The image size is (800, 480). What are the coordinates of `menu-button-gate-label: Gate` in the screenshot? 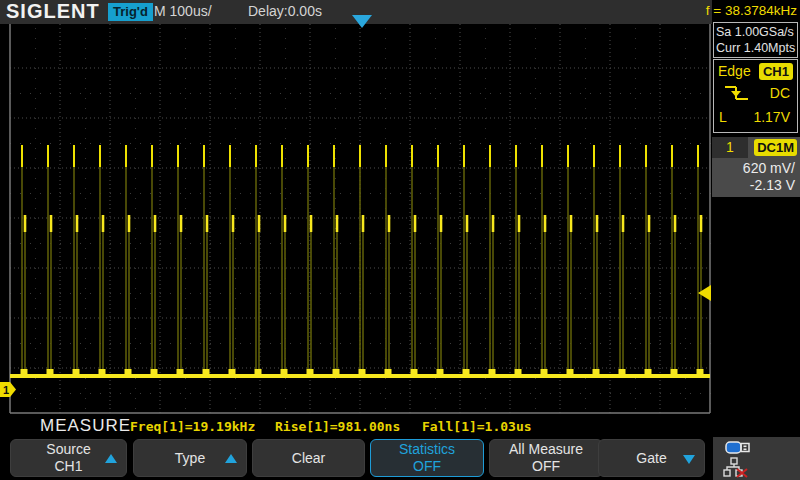 It's located at (651, 458).